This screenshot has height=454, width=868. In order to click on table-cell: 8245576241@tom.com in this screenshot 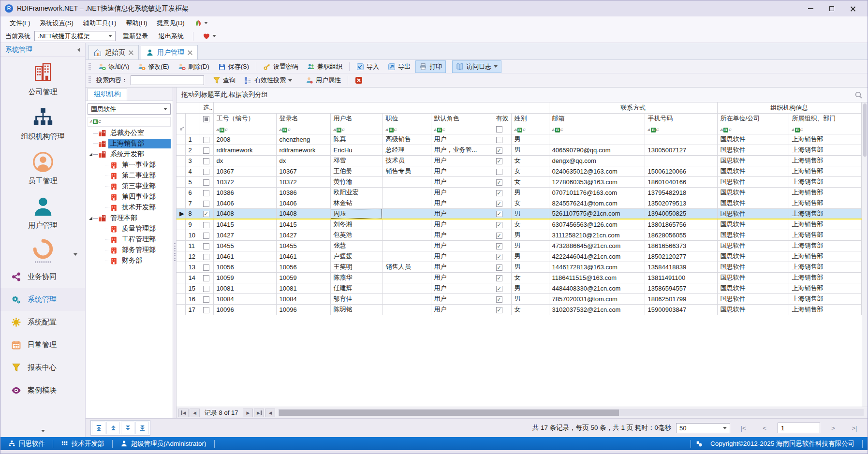, I will do `click(597, 203)`.